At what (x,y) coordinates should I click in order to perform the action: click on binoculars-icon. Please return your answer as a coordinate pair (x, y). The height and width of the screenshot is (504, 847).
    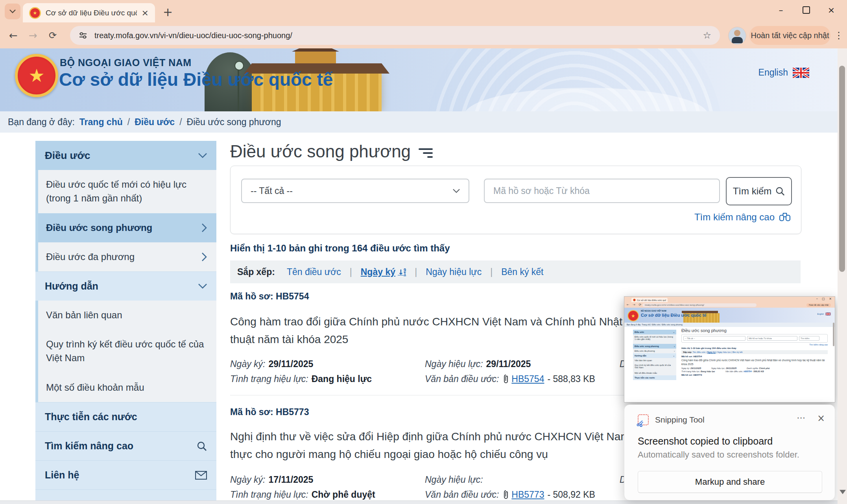
    Looking at the image, I should click on (785, 217).